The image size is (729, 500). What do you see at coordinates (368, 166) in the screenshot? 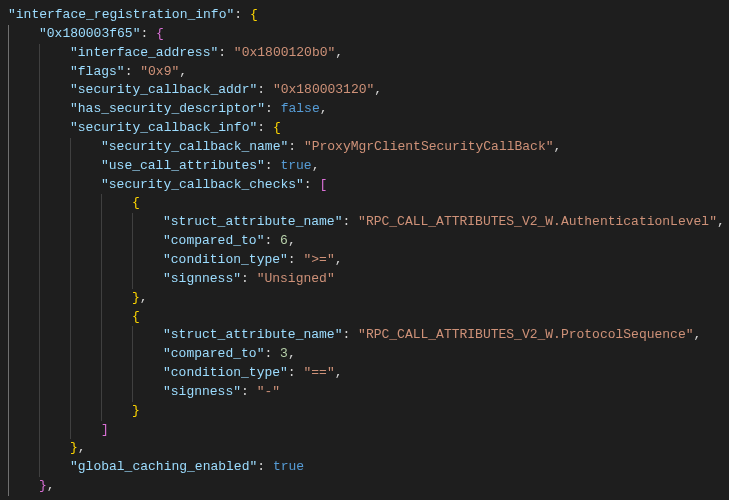
I see `code-line: "use_call_attributes": true,` at bounding box center [368, 166].